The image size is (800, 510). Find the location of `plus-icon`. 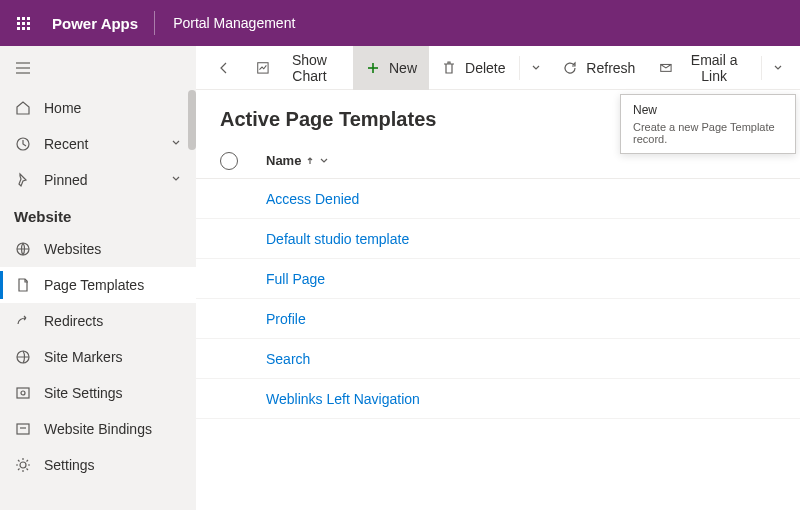

plus-icon is located at coordinates (373, 68).